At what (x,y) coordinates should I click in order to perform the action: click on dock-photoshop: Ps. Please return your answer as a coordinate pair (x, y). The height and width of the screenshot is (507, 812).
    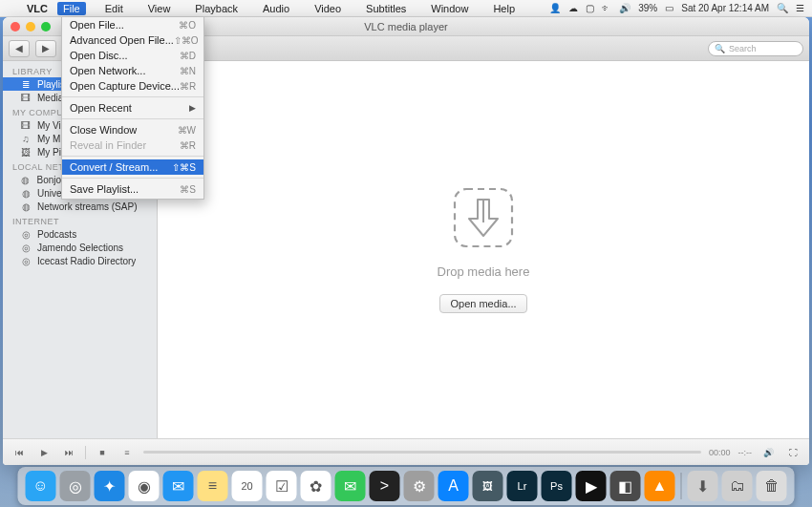
    Looking at the image, I should click on (557, 486).